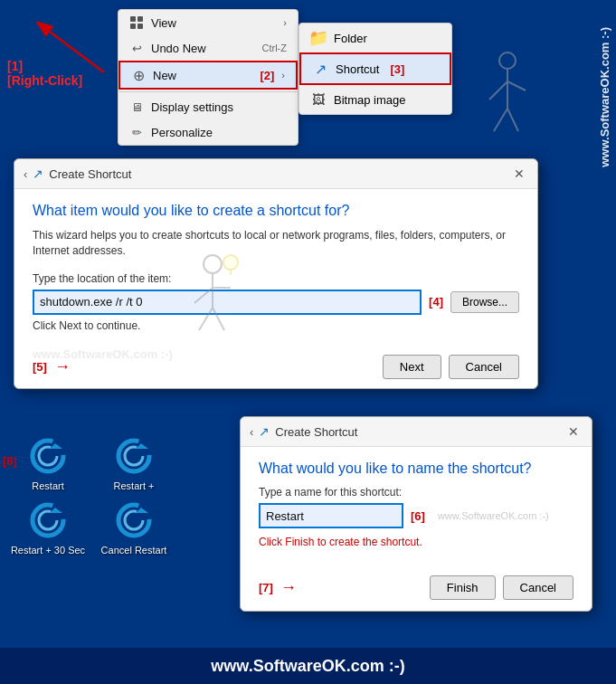 This screenshot has height=684, width=616. Describe the element at coordinates (78, 174) in the screenshot. I see `dialog1-titlebar-left: ‹ ↗ Create Shortcut` at that location.